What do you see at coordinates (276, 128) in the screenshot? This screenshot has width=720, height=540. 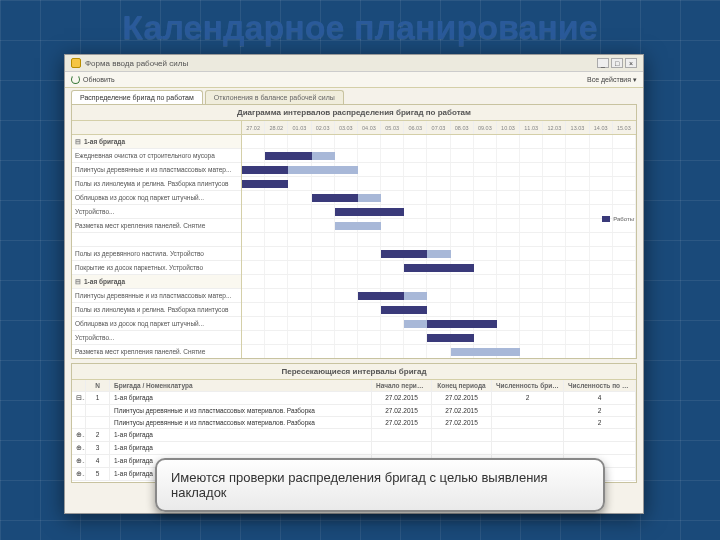 I see `date-cell: 28.02` at bounding box center [276, 128].